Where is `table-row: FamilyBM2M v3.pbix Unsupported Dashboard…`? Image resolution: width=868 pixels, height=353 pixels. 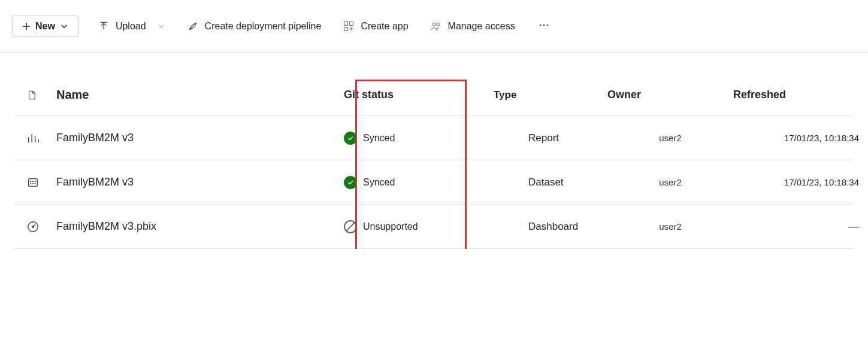
table-row: FamilyBM2M v3.pbix Unsupported Dashboard… is located at coordinates (434, 227).